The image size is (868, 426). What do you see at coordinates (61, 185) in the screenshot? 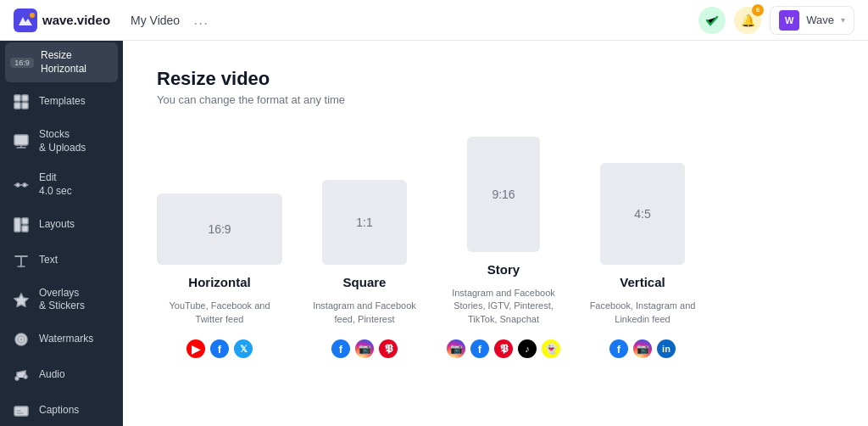
I see `sidebar-item-edit: Edit4.0 sec` at bounding box center [61, 185].